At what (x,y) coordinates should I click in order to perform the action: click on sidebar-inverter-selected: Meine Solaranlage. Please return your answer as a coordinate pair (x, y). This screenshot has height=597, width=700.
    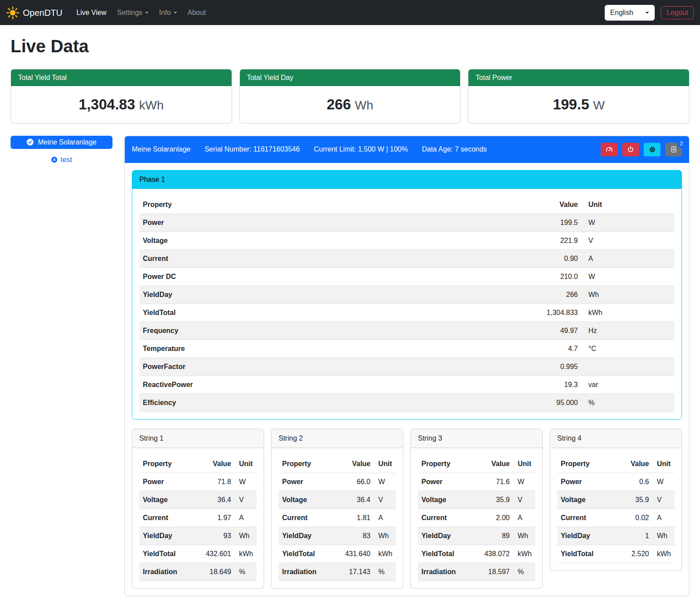
    Looking at the image, I should click on (62, 142).